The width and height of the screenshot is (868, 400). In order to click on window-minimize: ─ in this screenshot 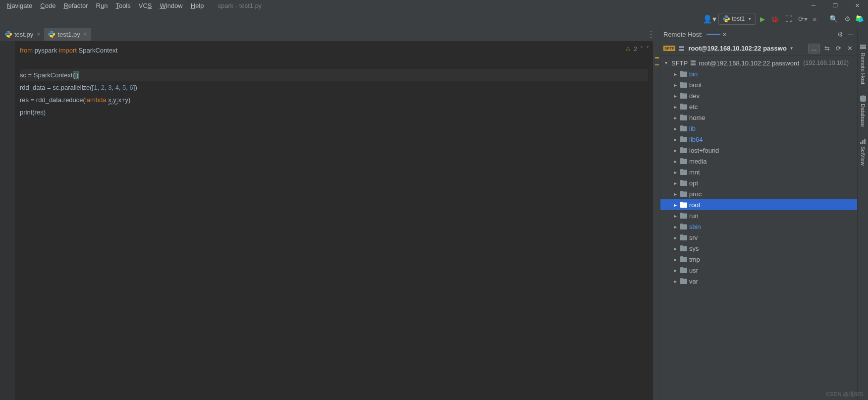, I will do `click(814, 5)`.